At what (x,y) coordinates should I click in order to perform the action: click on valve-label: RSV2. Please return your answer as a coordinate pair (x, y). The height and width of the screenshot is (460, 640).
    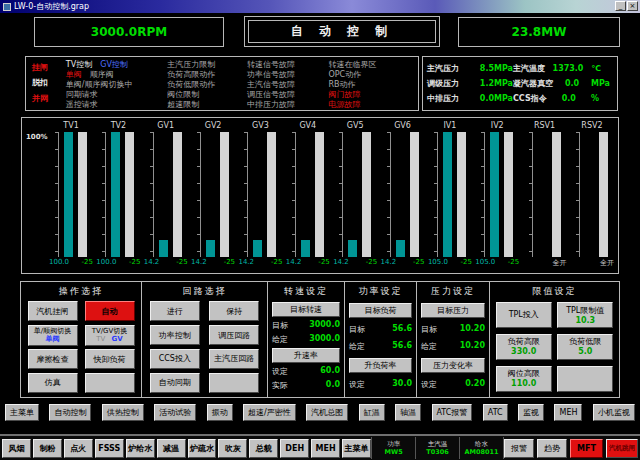
    Looking at the image, I should click on (592, 126).